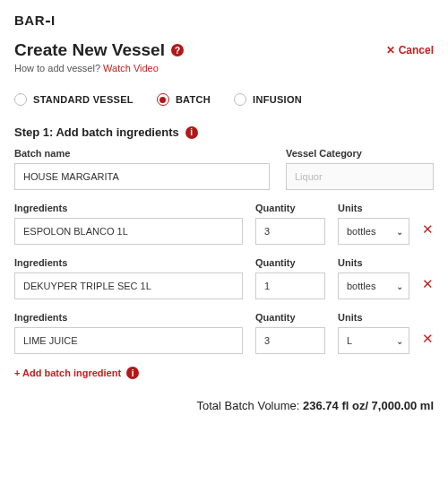  I want to click on watch-video-link: Watch Video, so click(131, 68).